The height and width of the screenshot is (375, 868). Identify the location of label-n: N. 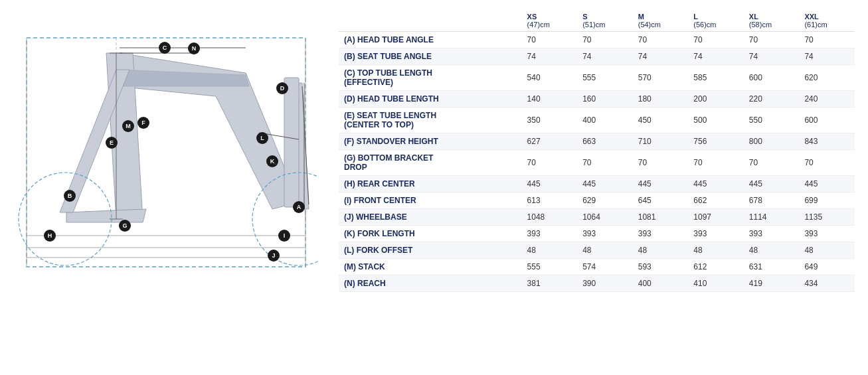
(194, 48).